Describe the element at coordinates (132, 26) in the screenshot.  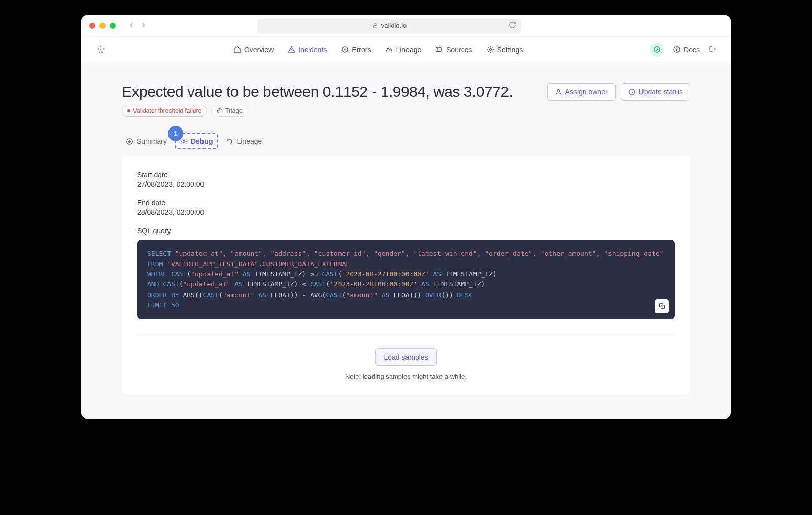
I see `back-button` at that location.